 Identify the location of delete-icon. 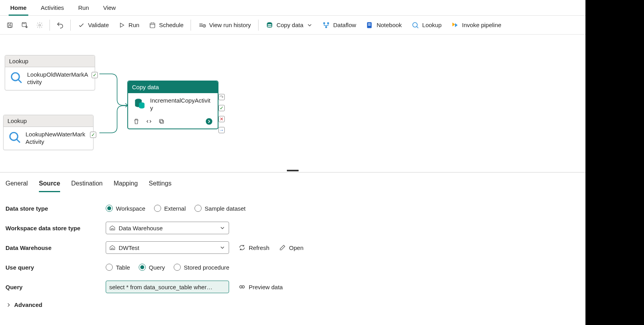
(136, 121).